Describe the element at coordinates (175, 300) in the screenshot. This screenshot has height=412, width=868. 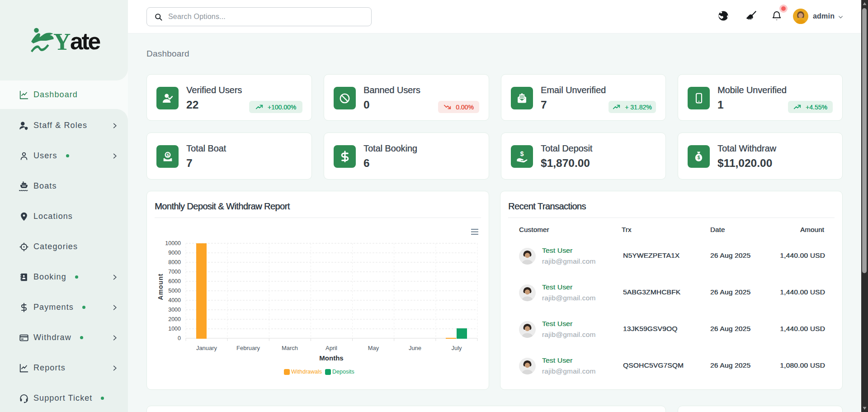
I see `svg-text: 4000` at that location.